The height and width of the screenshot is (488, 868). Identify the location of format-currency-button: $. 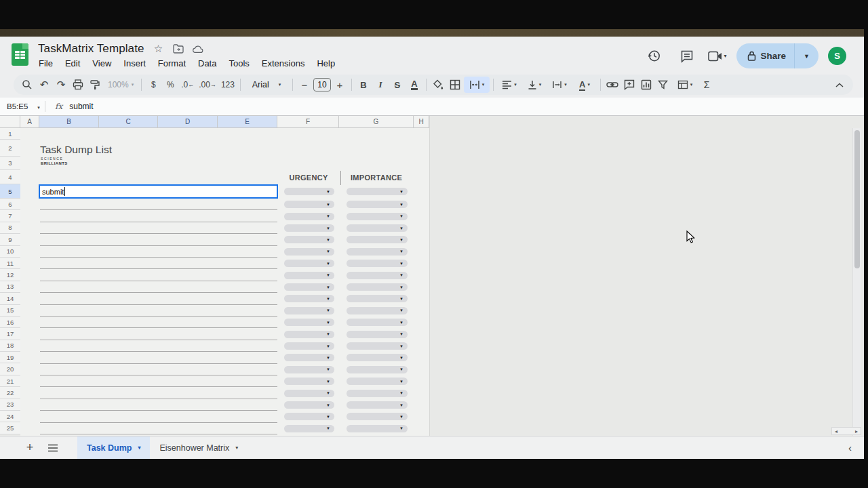
(153, 85).